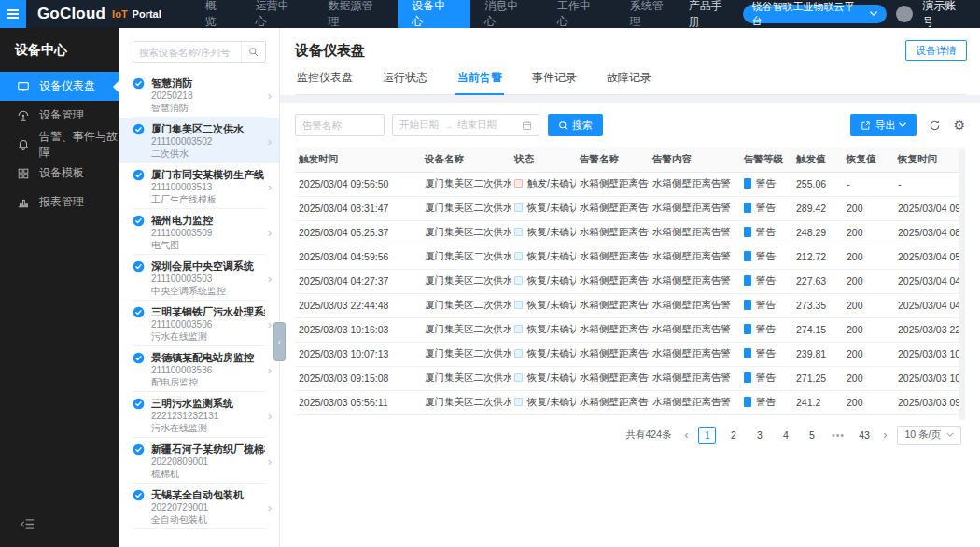 Image resolution: width=980 pixels, height=547 pixels. I want to click on cell-device-name: 厦门集美区二次供水, so click(466, 402).